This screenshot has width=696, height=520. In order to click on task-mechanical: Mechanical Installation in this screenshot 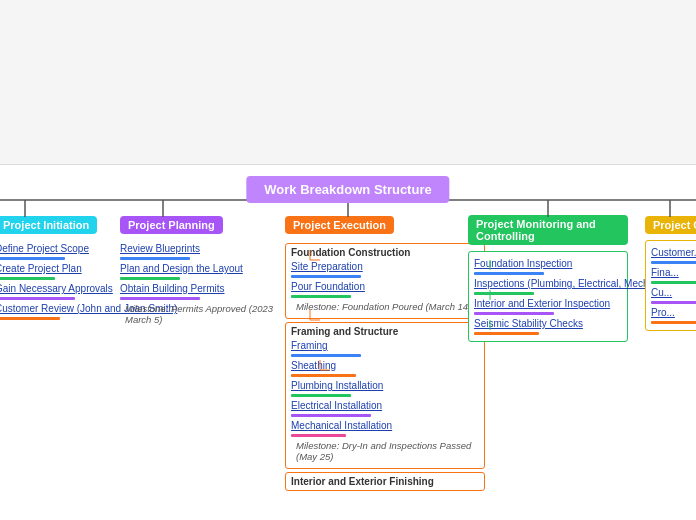, I will do `click(385, 426)`.